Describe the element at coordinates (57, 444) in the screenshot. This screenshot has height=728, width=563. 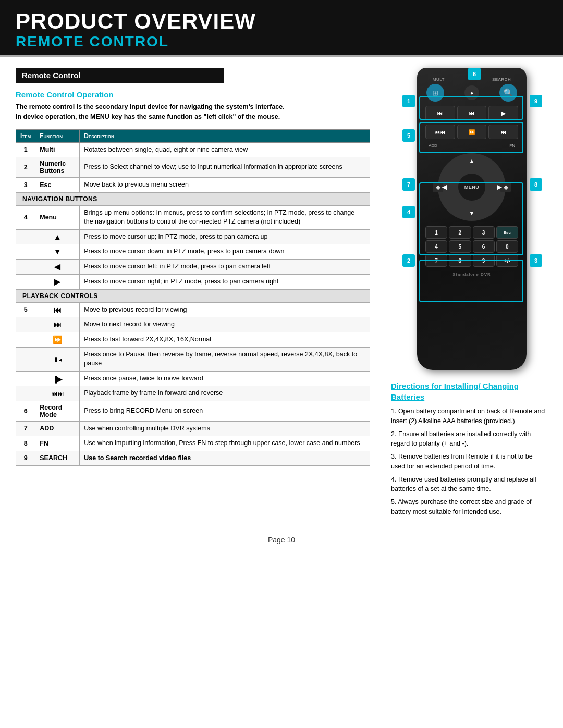
I see `function-cell: FN` at that location.